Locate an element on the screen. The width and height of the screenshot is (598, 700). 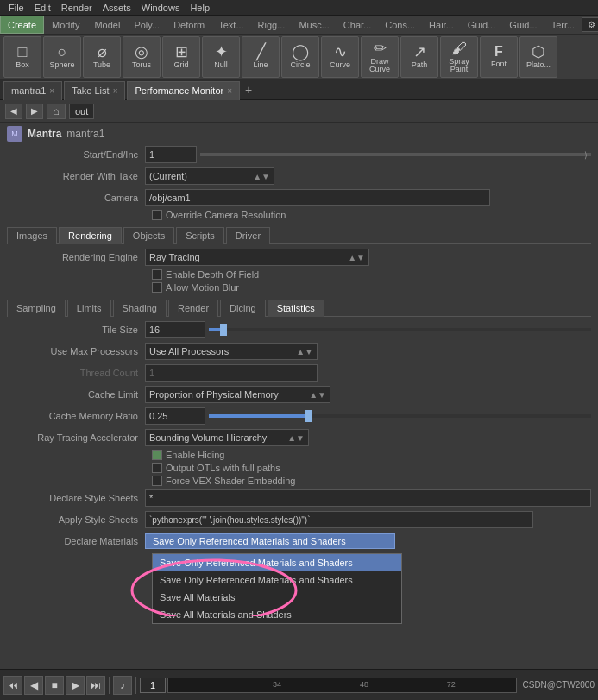
tool-null: ✦ Null is located at coordinates (221, 57).